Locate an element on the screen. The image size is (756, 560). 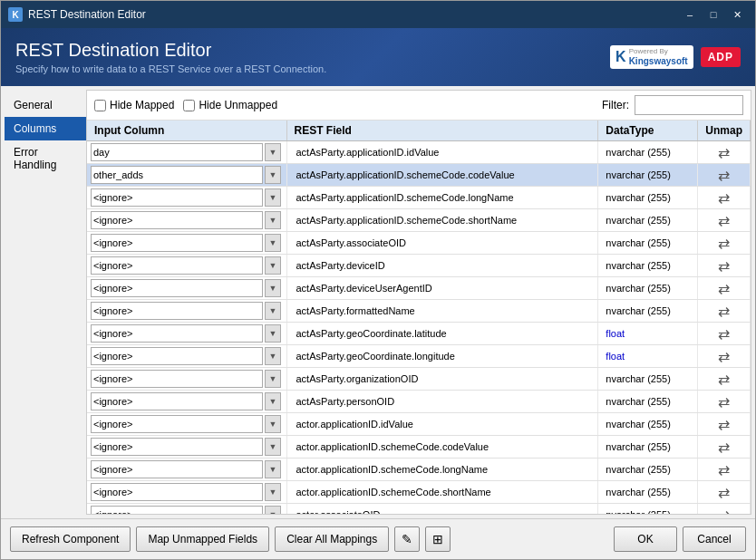
rest-field-cell: actAsParty.deviceID is located at coordinates (442, 266).